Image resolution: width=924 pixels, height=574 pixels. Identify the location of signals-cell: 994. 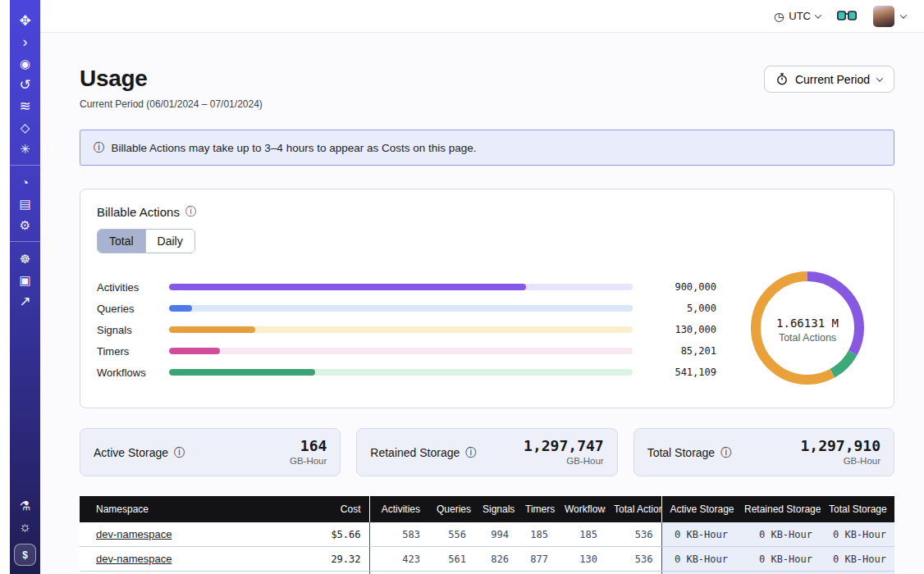
(496, 535).